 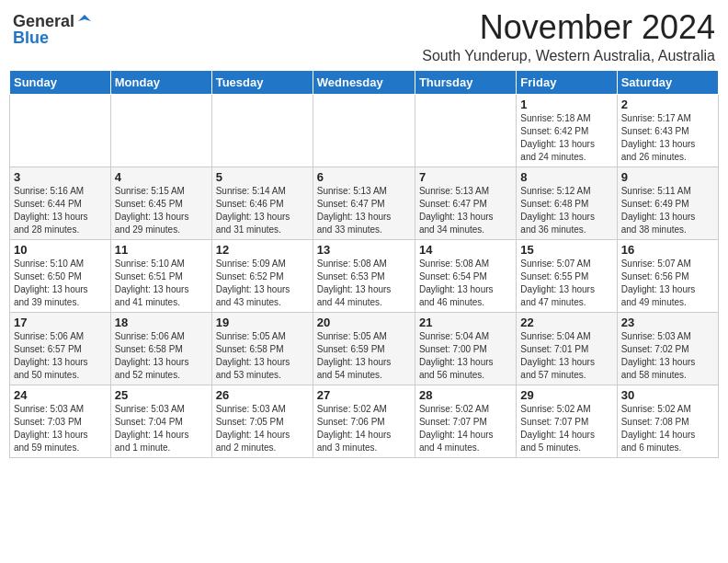 I want to click on day-info: Sunrise: 5:05 AM Sunset: 6:58 PM Dayligh…, so click(x=263, y=356).